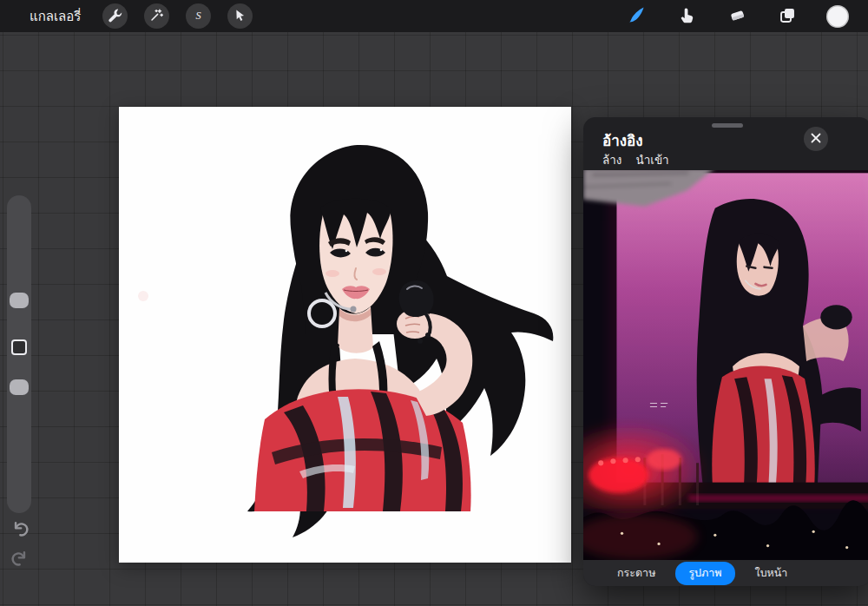  I want to click on undo-button, so click(20, 529).